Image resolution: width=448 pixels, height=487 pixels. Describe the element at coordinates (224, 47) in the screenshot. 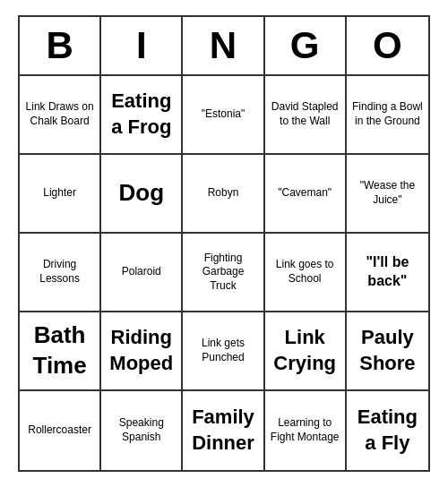

I see `bingo-header: BINGO` at that location.